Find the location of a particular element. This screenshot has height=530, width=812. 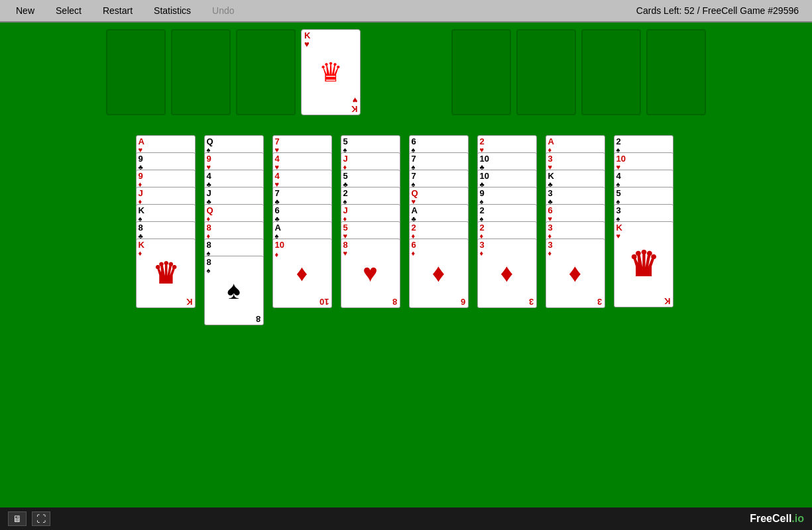

card-3d3: 3 ♦ ♦ 3 is located at coordinates (575, 273).